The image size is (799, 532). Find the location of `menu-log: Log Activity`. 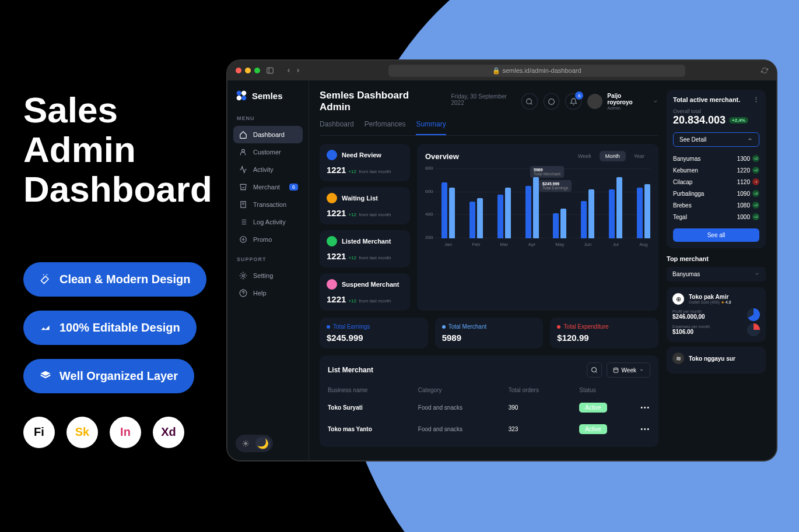

menu-log: Log Activity is located at coordinates (268, 222).